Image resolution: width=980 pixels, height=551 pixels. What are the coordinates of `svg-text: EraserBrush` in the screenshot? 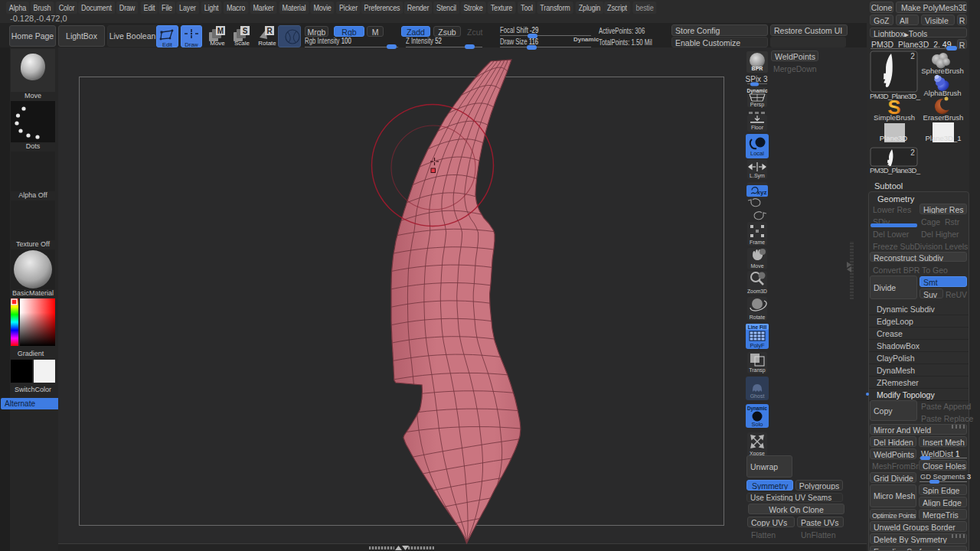 It's located at (943, 118).